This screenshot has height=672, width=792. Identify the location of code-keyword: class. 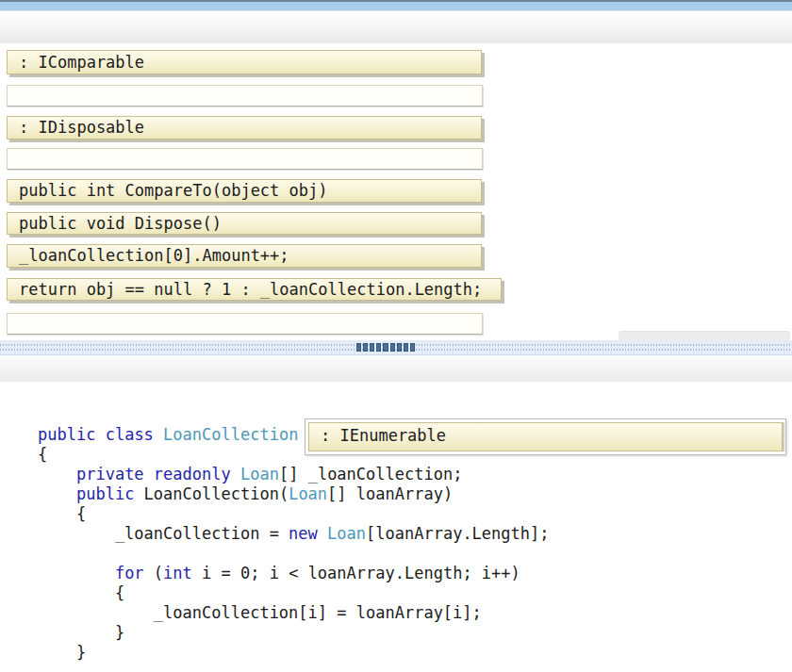
(130, 434).